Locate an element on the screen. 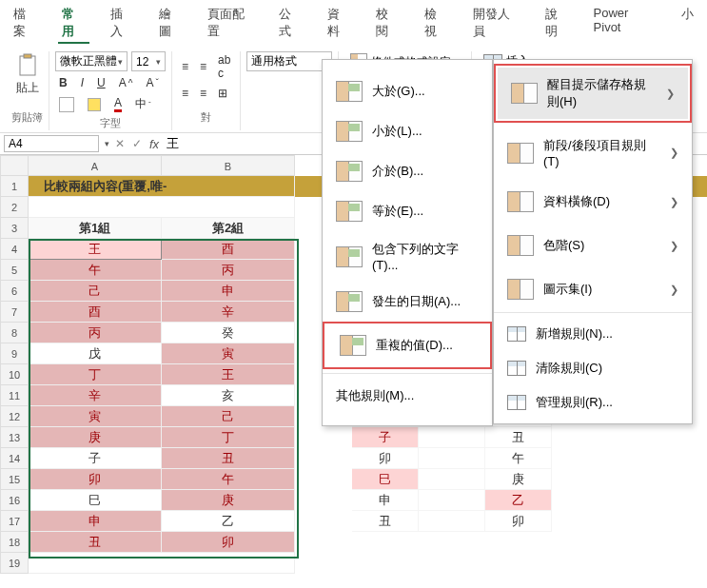 This screenshot has width=707, height=588. row-header: 12 is located at coordinates (14, 417).